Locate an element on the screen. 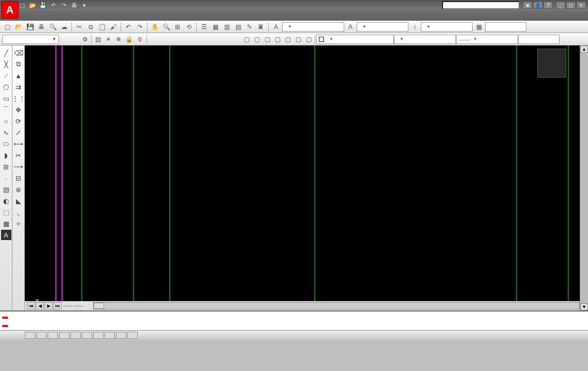 This screenshot has height=371, width=588. tab-layout1 is located at coordinates (78, 306).